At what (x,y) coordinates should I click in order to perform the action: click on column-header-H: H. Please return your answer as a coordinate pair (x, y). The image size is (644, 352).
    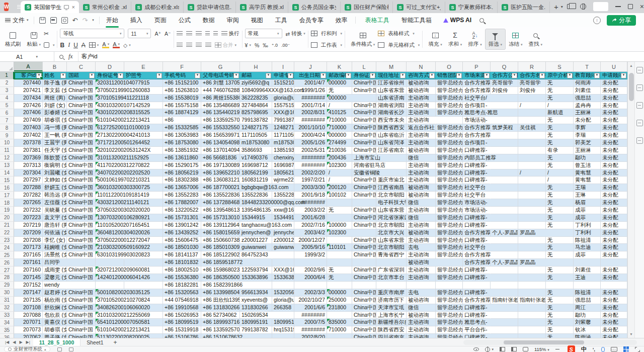
    Looking at the image, I should click on (256, 66).